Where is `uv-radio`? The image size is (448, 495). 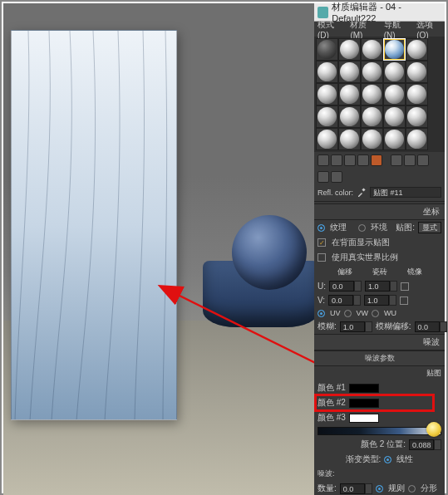 uv-radio is located at coordinates (321, 314).